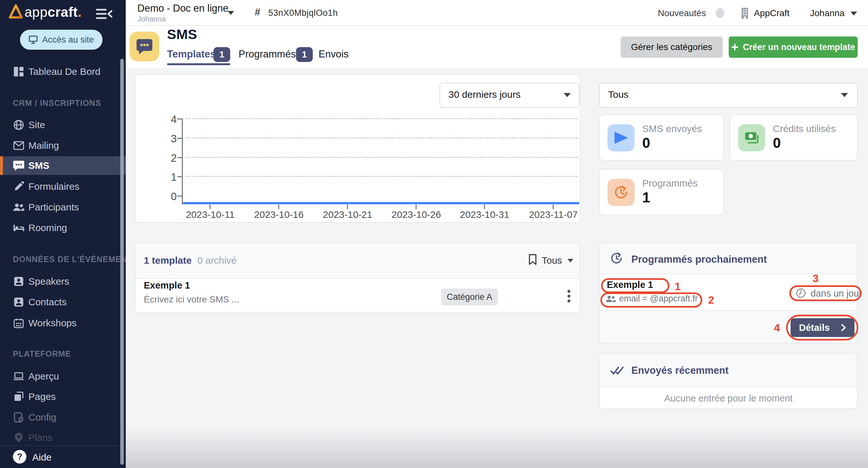  What do you see at coordinates (169, 119) in the screenshot?
I see `y-tick-label: 4` at bounding box center [169, 119].